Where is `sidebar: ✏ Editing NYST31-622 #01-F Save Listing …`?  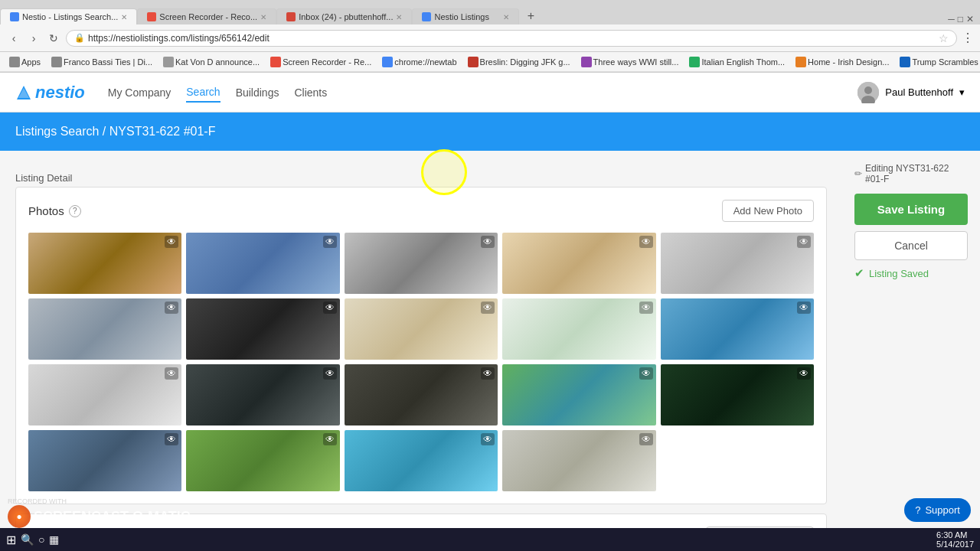
sidebar: ✏ Editing NYST31-622 #01-F Save Listing … is located at coordinates (911, 350).